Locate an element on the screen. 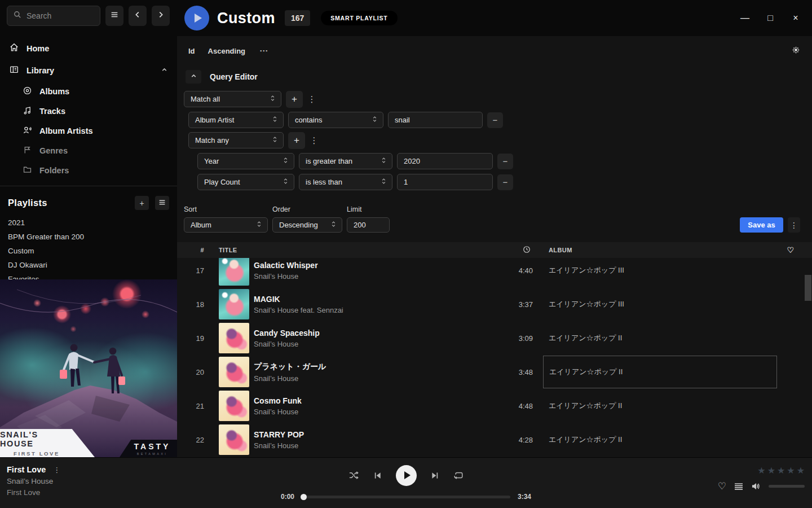  sidebar-item-folders: Folders is located at coordinates (89, 170).